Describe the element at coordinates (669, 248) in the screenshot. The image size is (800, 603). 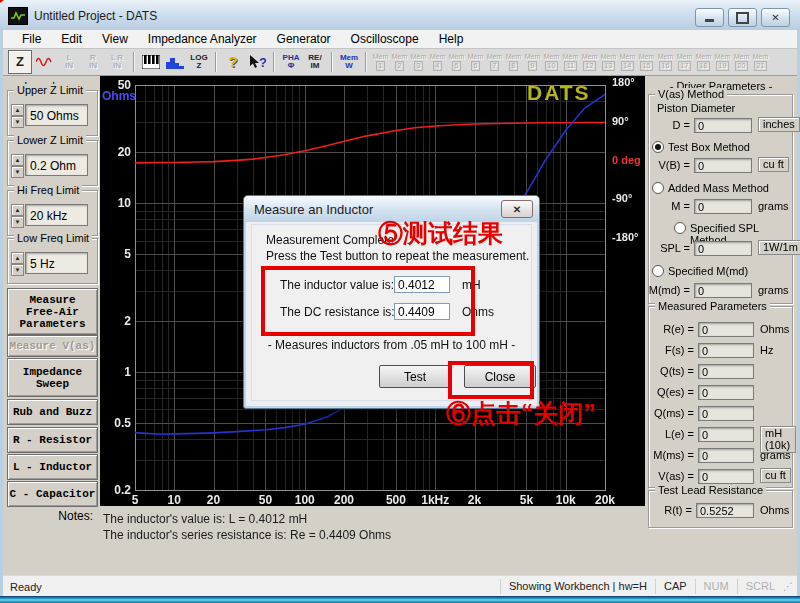
I see `driver-field-label: SPL =` at that location.